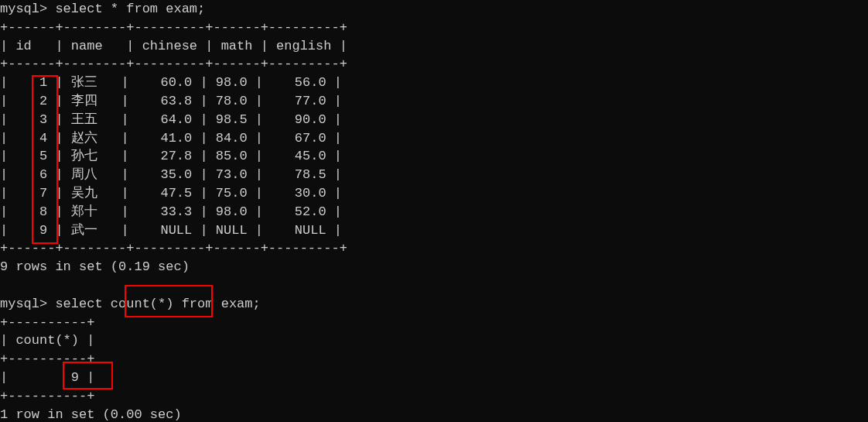  I want to click on table-row: | 3 | 王五 | 64.0 | 98.5 | 90.0 |, so click(434, 120).